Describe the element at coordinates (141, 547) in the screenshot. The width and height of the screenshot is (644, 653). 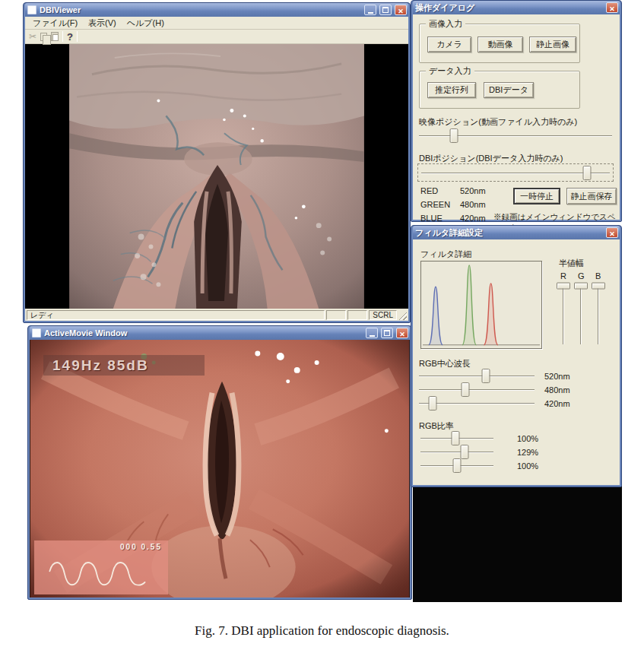
I see `waveform-counter: 000 0.55` at that location.